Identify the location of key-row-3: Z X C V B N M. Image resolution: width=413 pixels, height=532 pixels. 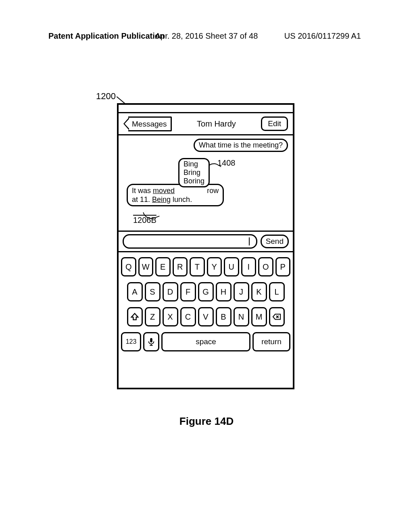
(206, 317).